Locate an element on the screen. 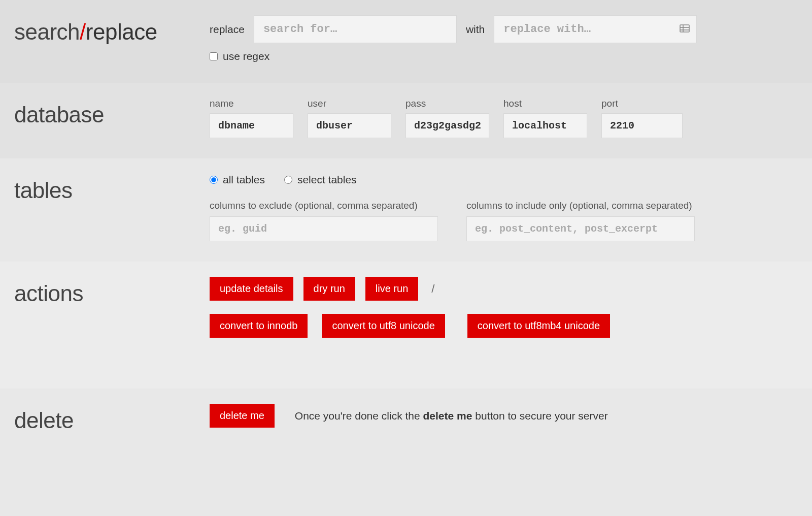 This screenshot has width=812, height=516. update-details-button: update details is located at coordinates (252, 288).